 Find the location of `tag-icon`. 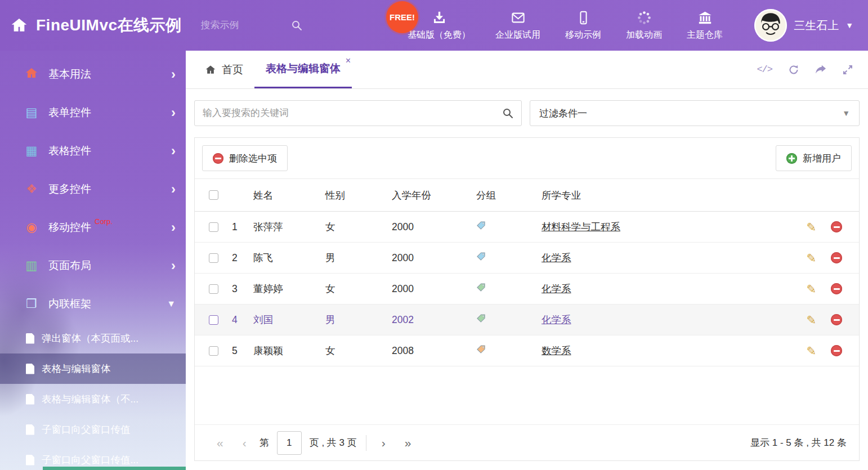

tag-icon is located at coordinates (481, 287).